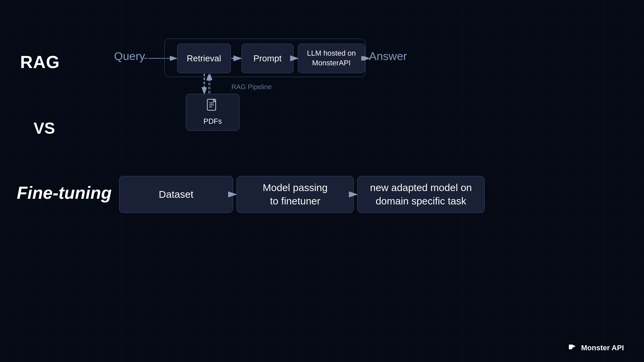 The image size is (644, 362). What do you see at coordinates (176, 194) in the screenshot?
I see `dataset-node: Dataset` at bounding box center [176, 194].